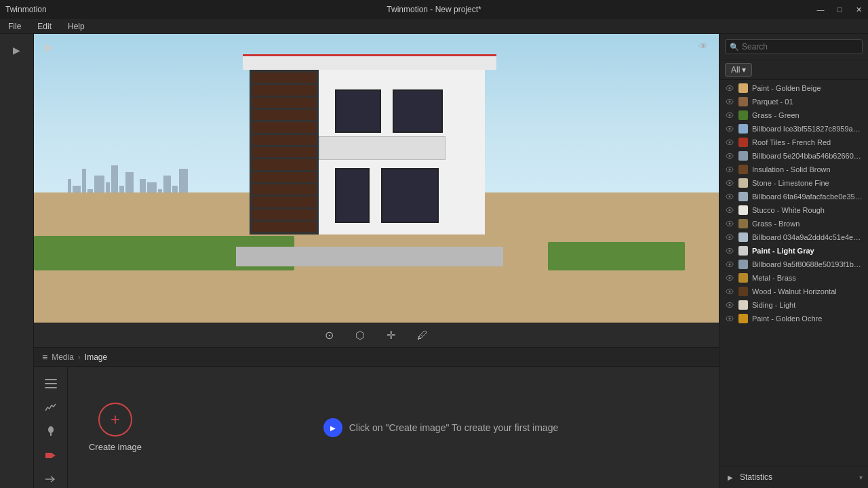  Describe the element at coordinates (15, 26) in the screenshot. I see `menu-file: File` at that location.